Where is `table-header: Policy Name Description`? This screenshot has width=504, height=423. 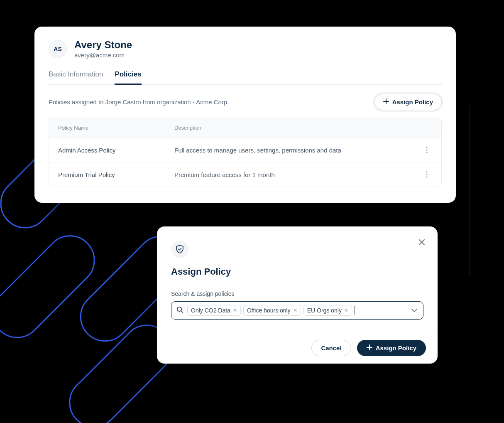 table-header: Policy Name Description is located at coordinates (245, 128).